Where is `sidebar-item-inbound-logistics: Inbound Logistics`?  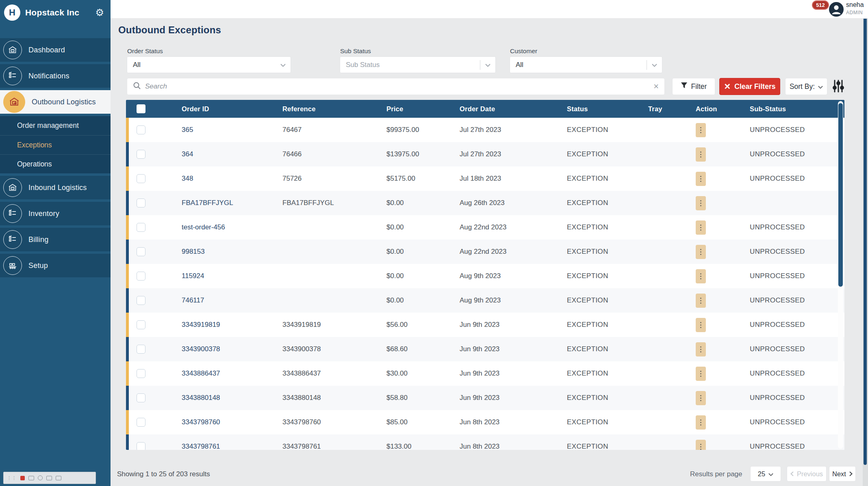 sidebar-item-inbound-logistics: Inbound Logistics is located at coordinates (55, 188).